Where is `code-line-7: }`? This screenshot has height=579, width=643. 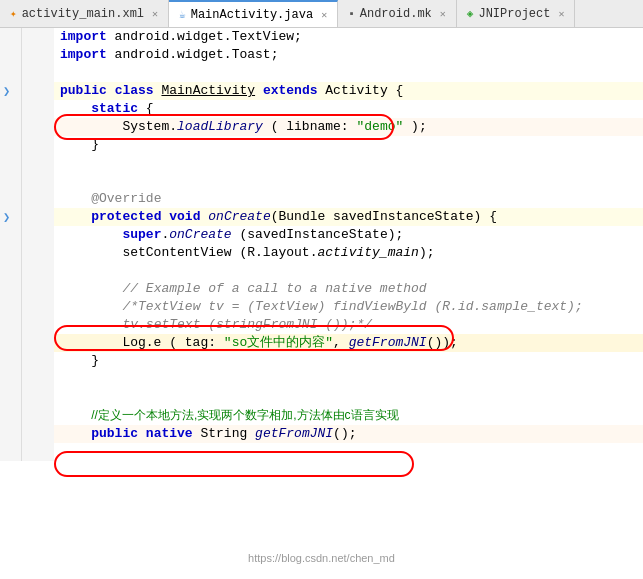 code-line-7: } is located at coordinates (322, 145).